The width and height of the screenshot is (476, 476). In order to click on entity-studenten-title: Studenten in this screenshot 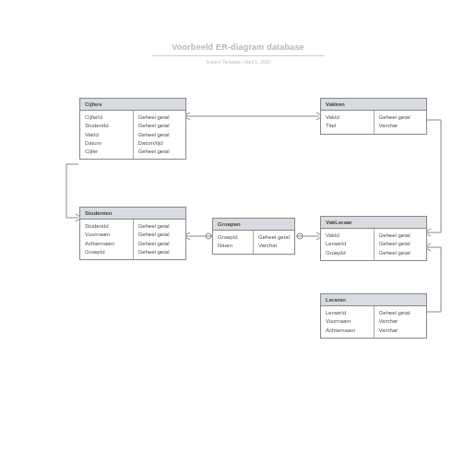, I will do `click(133, 214)`.